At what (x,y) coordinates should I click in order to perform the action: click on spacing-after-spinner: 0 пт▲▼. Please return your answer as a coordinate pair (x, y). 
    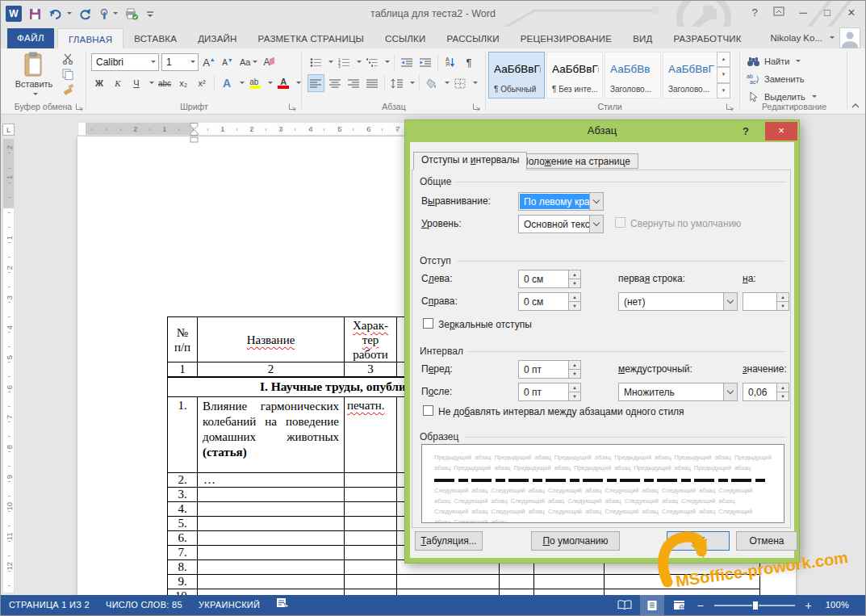
    Looking at the image, I should click on (550, 392).